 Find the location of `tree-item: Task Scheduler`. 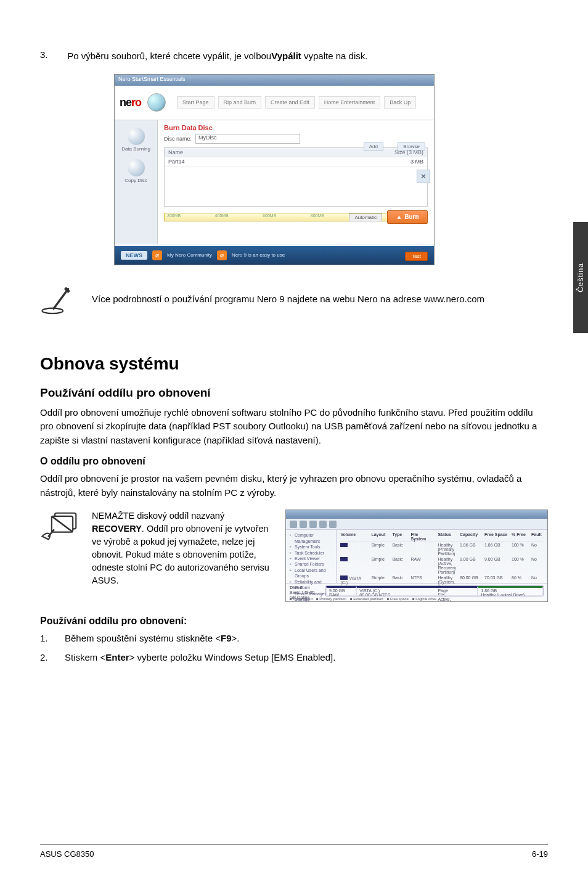

tree-item: Task Scheduler is located at coordinates (311, 553).